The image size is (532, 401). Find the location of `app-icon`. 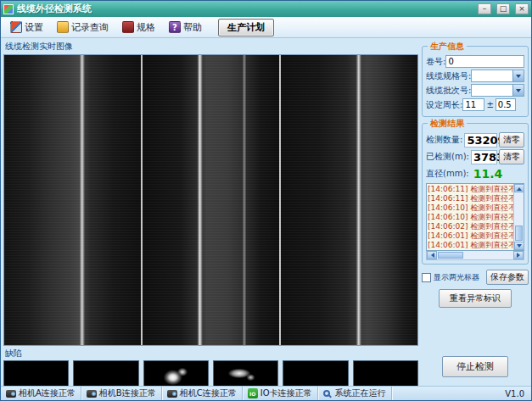

app-icon is located at coordinates (8, 9).